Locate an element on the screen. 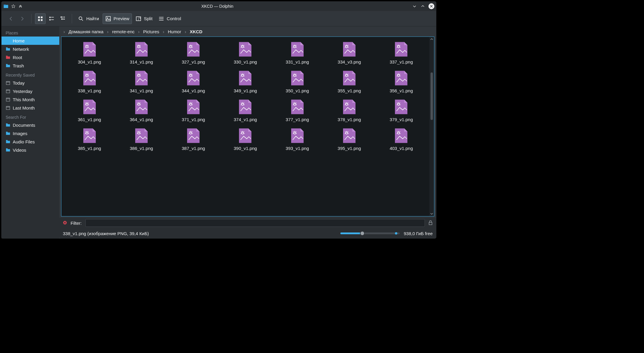  scrollbar-thumb is located at coordinates (432, 96).